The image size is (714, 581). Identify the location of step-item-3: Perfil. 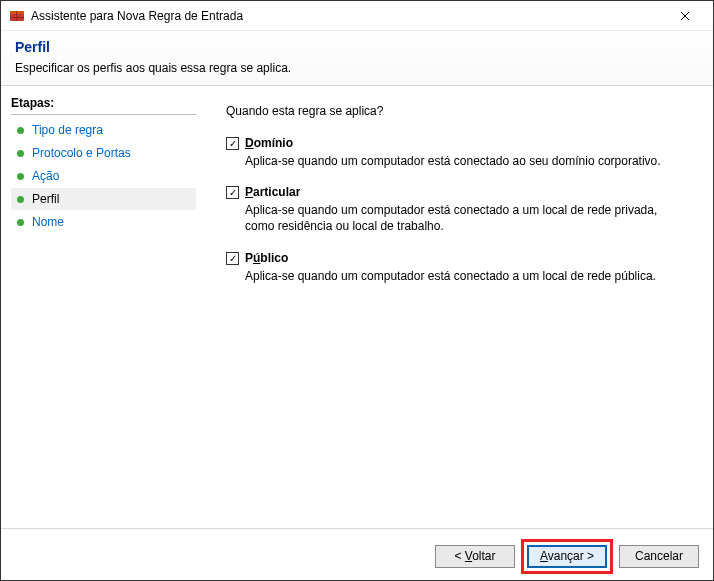
(104, 199).